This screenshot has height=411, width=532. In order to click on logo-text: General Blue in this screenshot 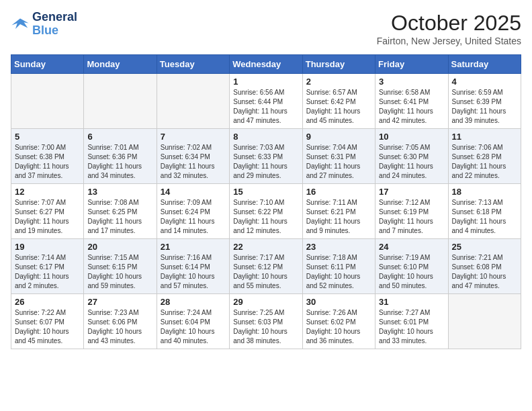, I will do `click(55, 24)`.